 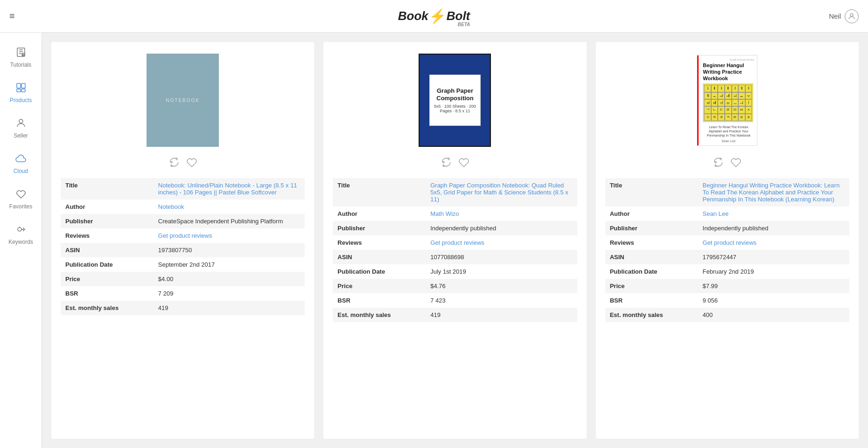 I want to click on menu-icon: ≡, so click(x=12, y=16).